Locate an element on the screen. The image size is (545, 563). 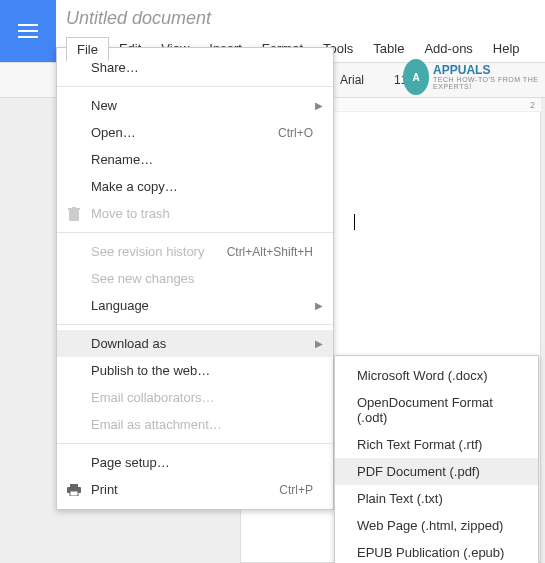
menu-makecopy: Make a copy… is located at coordinates (195, 186).